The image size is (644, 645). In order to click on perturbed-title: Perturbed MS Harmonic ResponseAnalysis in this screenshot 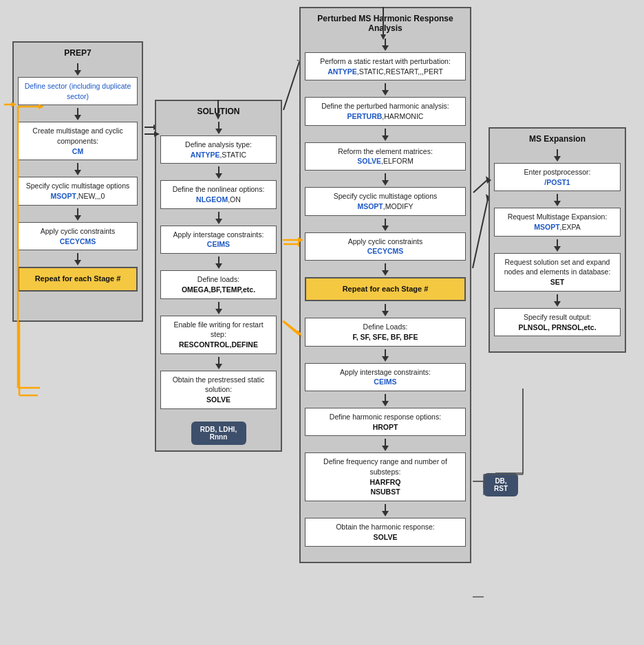, I will do `click(385, 23)`.